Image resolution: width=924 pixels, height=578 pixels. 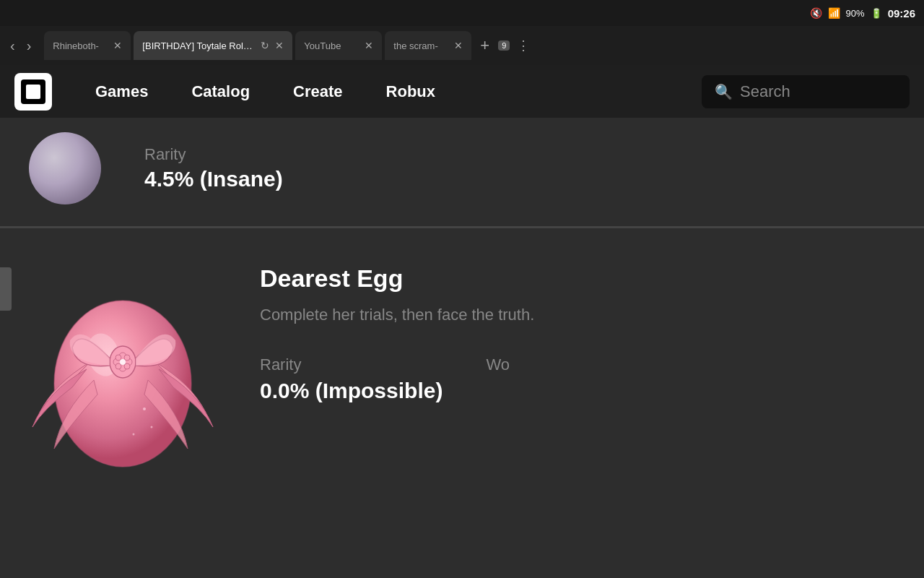 What do you see at coordinates (351, 365) in the screenshot?
I see `rarity-stat-label: Rarity` at bounding box center [351, 365].